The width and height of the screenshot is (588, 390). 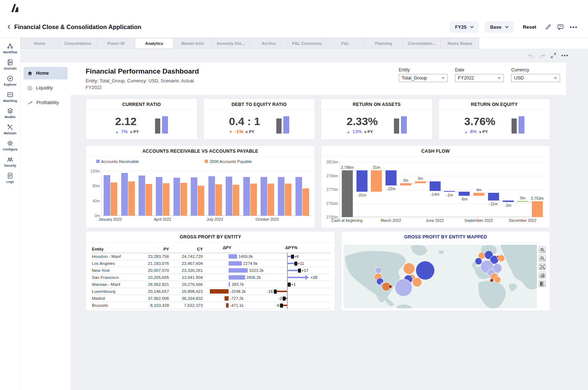 I want to click on comment-icon, so click(x=560, y=27).